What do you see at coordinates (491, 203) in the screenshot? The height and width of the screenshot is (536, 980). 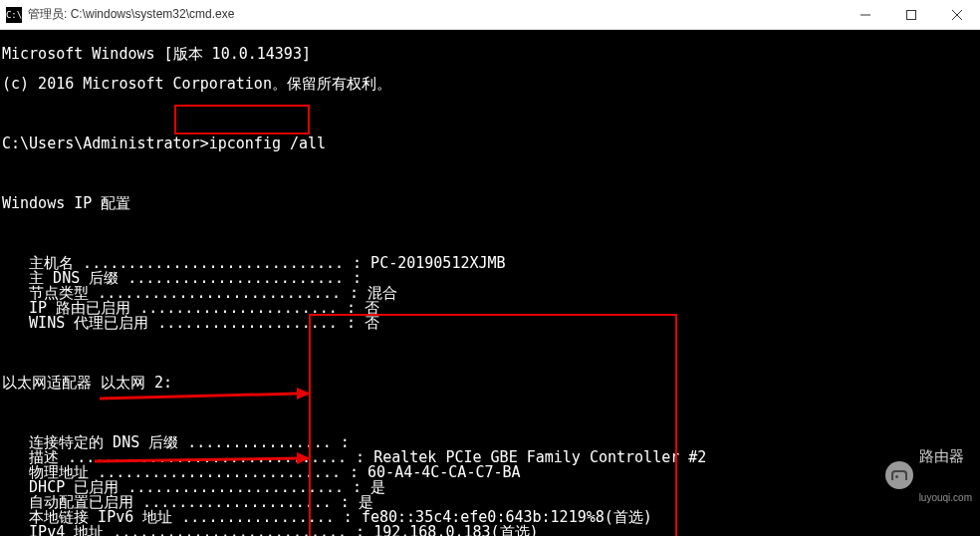 I see `ip-config-heading: Windows IP 配置` at bounding box center [491, 203].